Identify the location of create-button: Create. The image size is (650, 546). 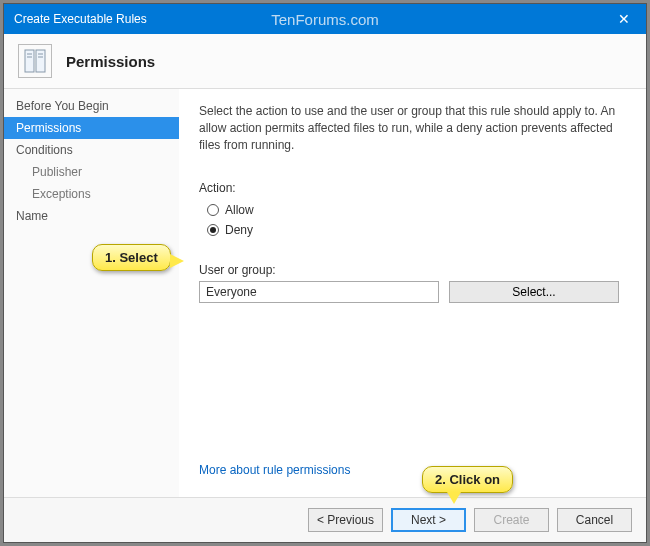
(512, 520).